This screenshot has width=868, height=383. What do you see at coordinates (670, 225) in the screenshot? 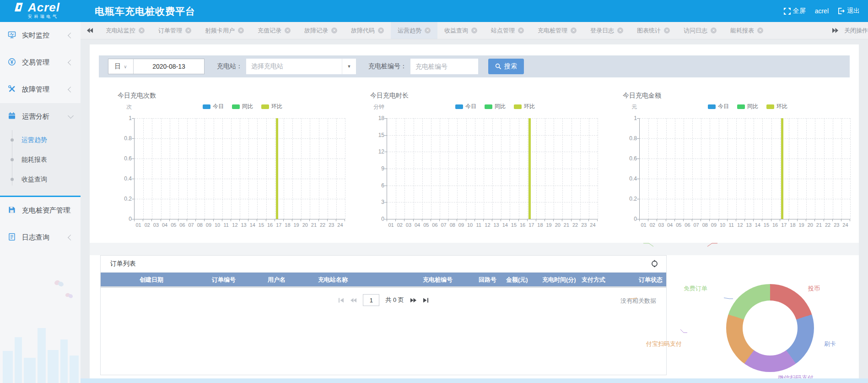
I see `x-axis-label: 04` at bounding box center [670, 225].